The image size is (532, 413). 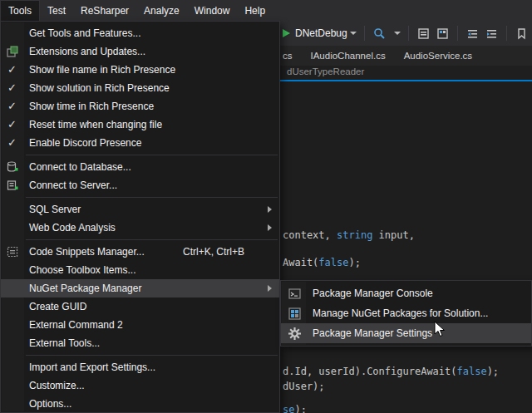 I want to click on menu-item-choose-toolbox-items: Choose Toolbox Items..., so click(x=140, y=270).